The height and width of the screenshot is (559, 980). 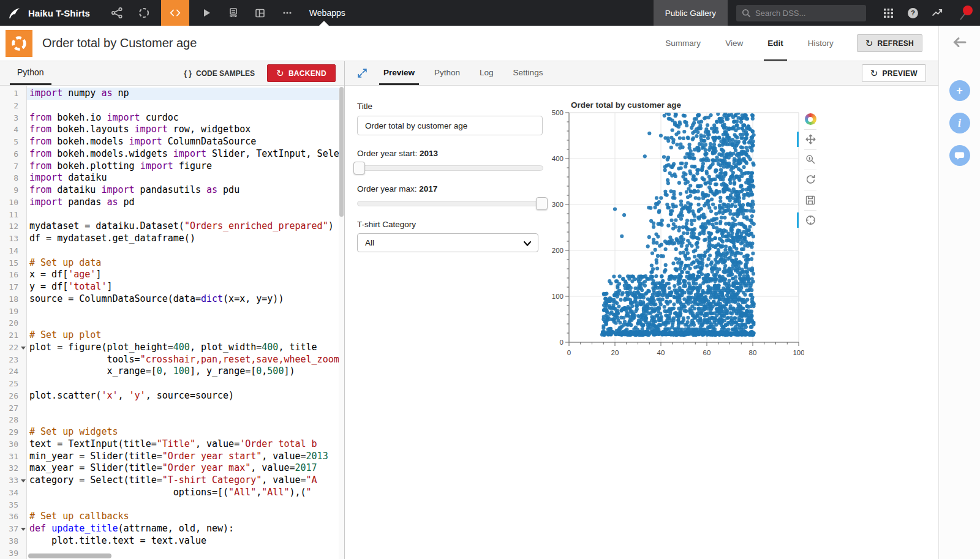 I want to click on tab-history: History, so click(x=821, y=43).